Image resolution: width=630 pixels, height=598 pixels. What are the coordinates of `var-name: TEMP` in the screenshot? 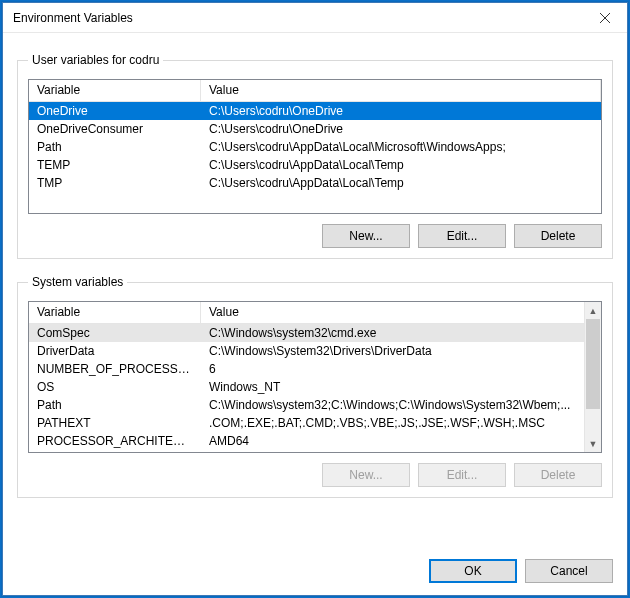 It's located at (115, 165).